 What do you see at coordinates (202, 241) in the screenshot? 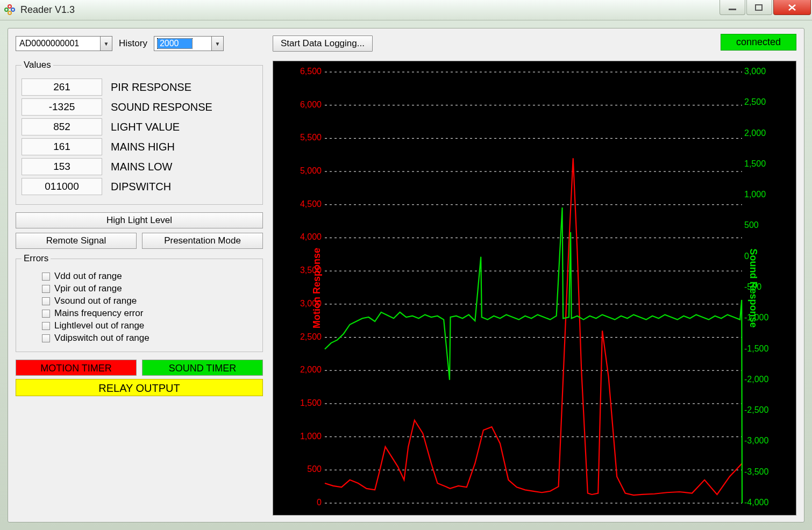
I see `presentation-mode-button: Presentation Mode` at bounding box center [202, 241].